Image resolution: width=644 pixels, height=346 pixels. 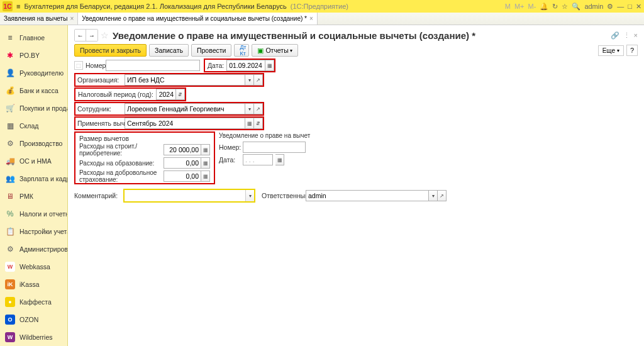 What do you see at coordinates (185, 109) in the screenshot?
I see `employee-input: Лореонов Геннадий Георгиевич` at bounding box center [185, 109].